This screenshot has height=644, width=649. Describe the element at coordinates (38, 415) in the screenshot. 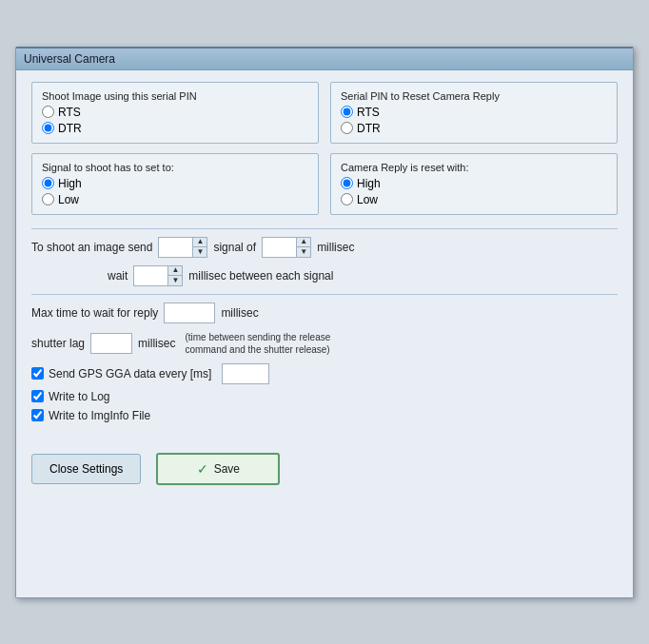

I see `write-imginfo-checkbox` at that location.